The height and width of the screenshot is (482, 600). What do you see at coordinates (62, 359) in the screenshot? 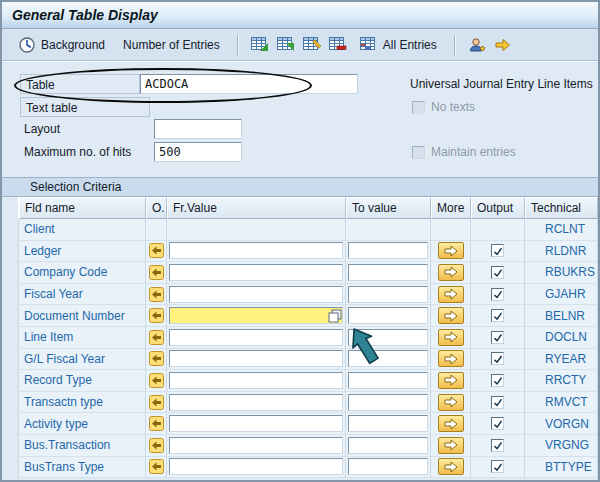
I see `field-name-label: G/L Fiscal Year` at bounding box center [62, 359].